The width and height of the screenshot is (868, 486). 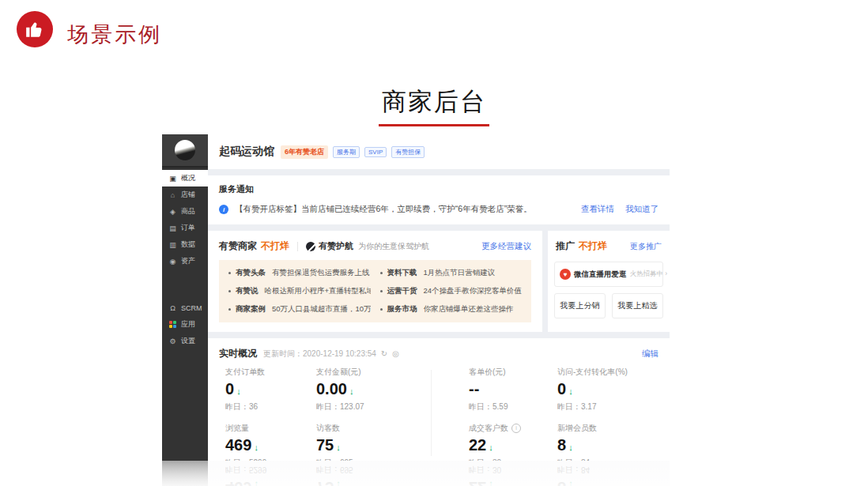 What do you see at coordinates (185, 228) in the screenshot?
I see `sidebar-item-orders: ▤ 订单` at bounding box center [185, 228].